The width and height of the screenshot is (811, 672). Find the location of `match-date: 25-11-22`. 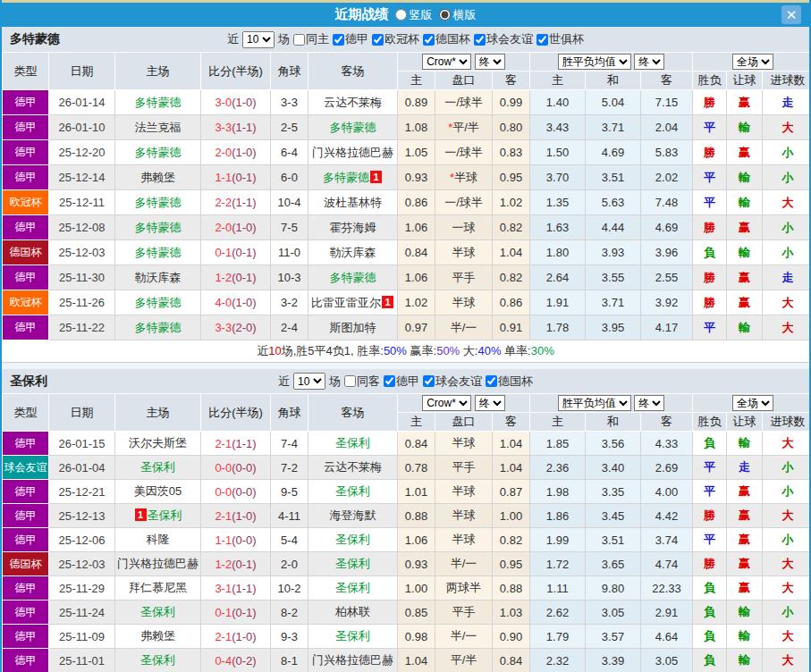

match-date: 25-11-22 is located at coordinates (82, 328).